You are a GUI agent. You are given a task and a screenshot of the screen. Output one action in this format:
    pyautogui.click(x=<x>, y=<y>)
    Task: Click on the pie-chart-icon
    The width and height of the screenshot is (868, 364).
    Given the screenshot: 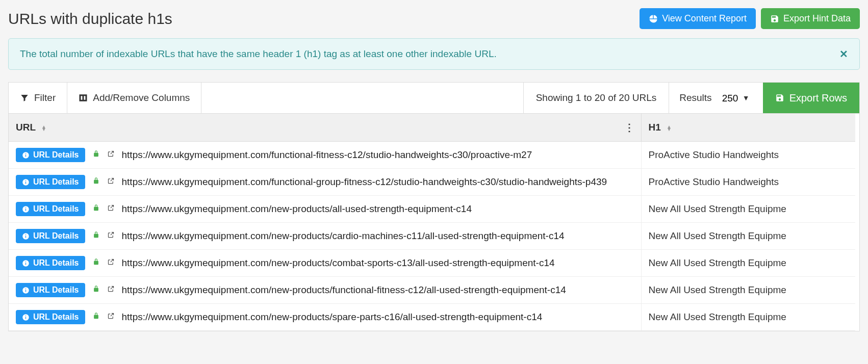 What is the action you would take?
    pyautogui.click(x=653, y=19)
    